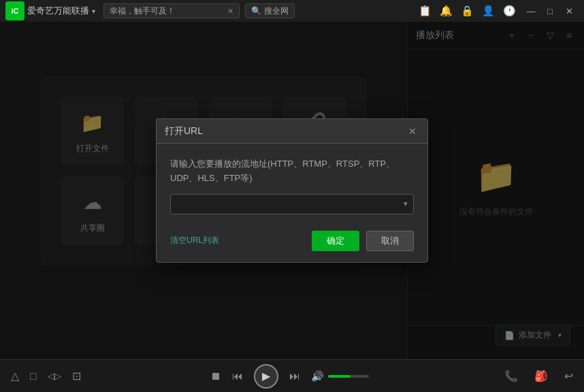  What do you see at coordinates (292, 131) in the screenshot?
I see `dialog-header: 打开URL ✕` at bounding box center [292, 131].